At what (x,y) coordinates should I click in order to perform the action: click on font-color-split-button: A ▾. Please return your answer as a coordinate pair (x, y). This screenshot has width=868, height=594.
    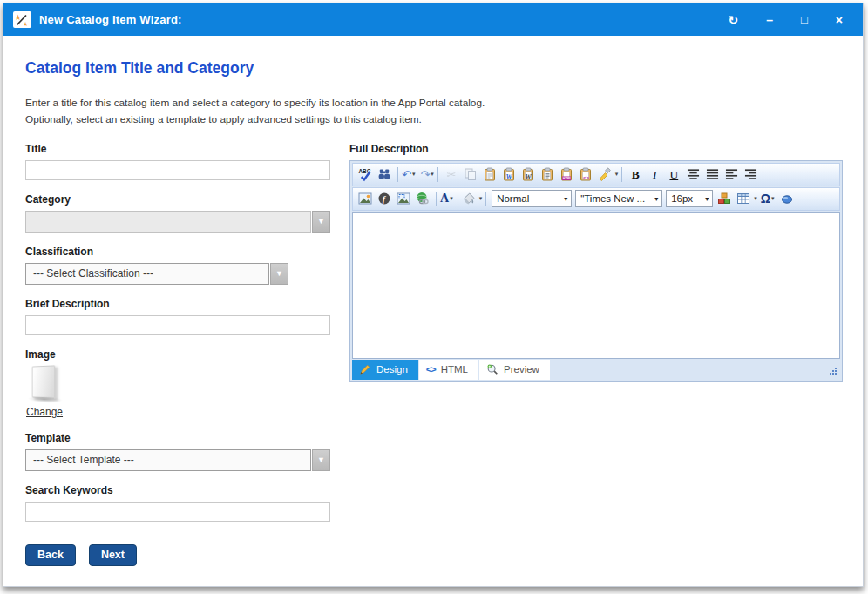
    Looking at the image, I should click on (446, 199).